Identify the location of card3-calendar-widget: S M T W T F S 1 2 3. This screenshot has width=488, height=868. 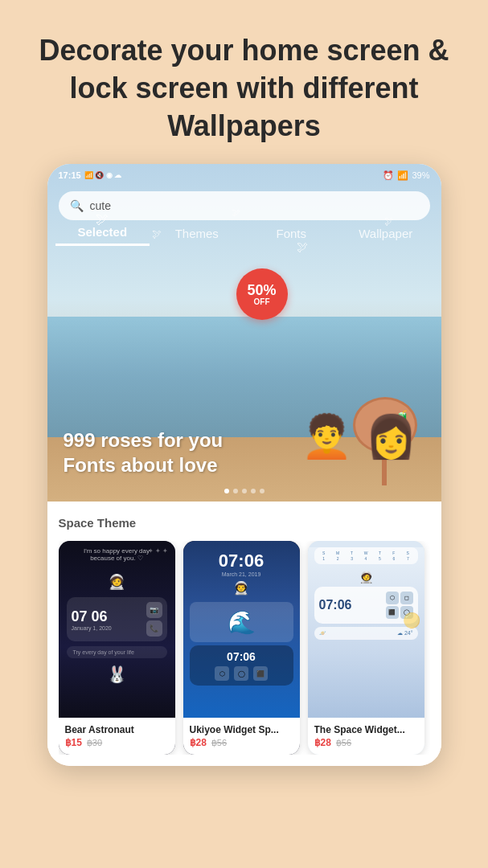
(367, 556).